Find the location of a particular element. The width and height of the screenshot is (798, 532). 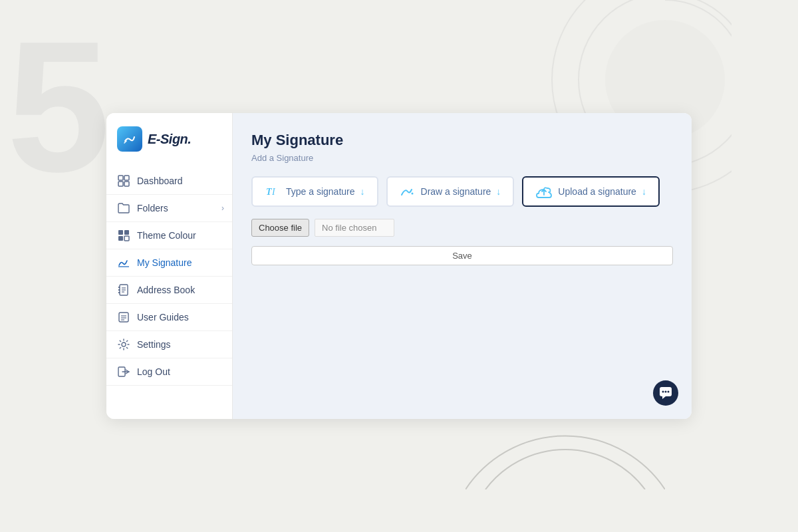

my-signature-label: My Signature is located at coordinates (164, 263).